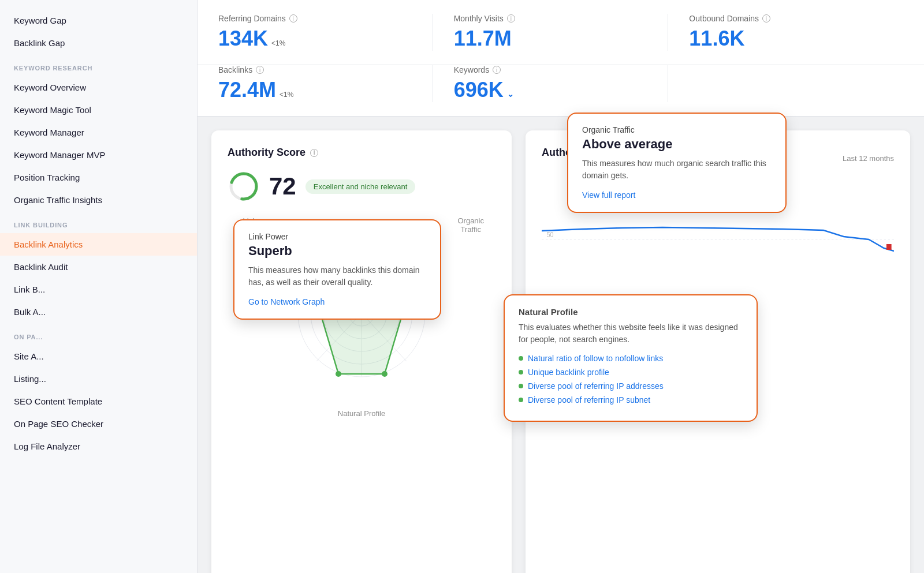 This screenshot has width=924, height=573. Describe the element at coordinates (631, 400) in the screenshot. I see `tooltip-natural-item-3: Diverse pool of referring IP subnet` at that location.